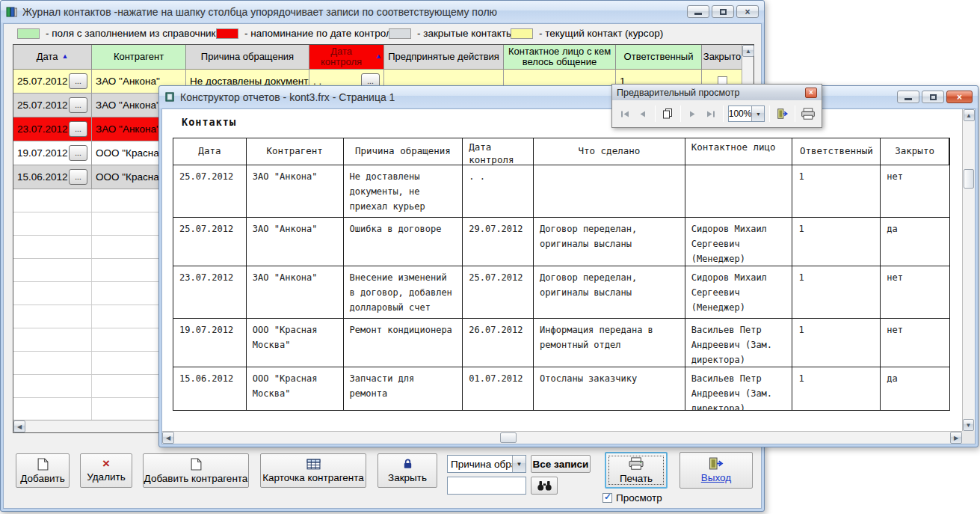  What do you see at coordinates (659, 57) in the screenshot?
I see `grid-column-header: Ответственный ▲` at bounding box center [659, 57].